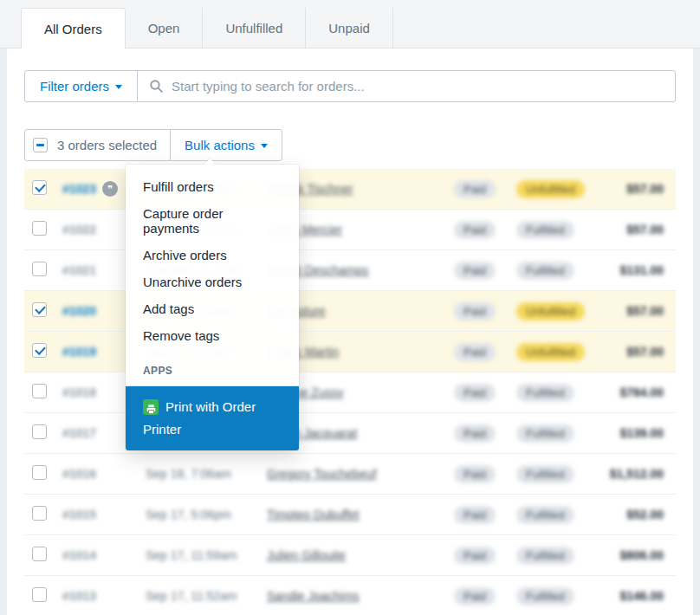 This screenshot has height=615, width=700. I want to click on search-icon, so click(156, 87).